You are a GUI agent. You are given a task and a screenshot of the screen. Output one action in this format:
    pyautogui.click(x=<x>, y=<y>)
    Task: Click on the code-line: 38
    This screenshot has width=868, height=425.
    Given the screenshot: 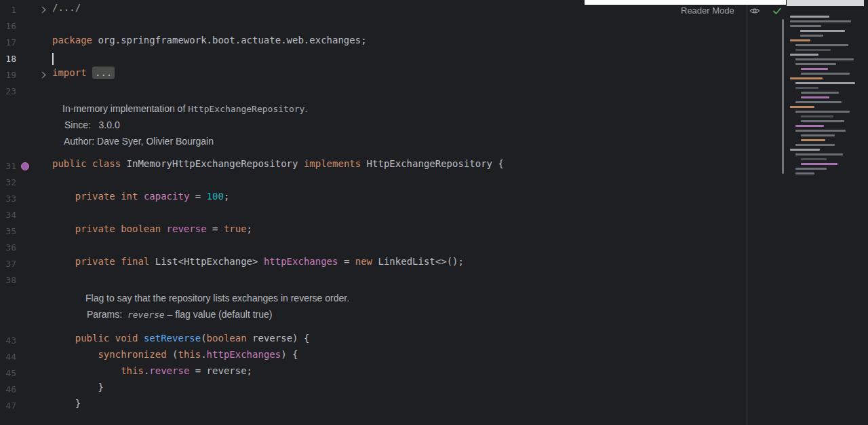 What is the action you would take?
    pyautogui.click(x=434, y=280)
    